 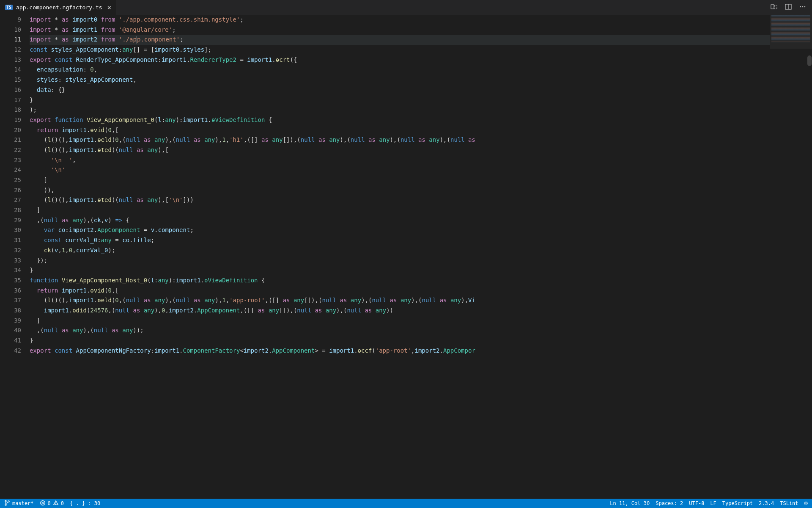 What do you see at coordinates (11, 190) in the screenshot?
I see `line-number: 26` at bounding box center [11, 190].